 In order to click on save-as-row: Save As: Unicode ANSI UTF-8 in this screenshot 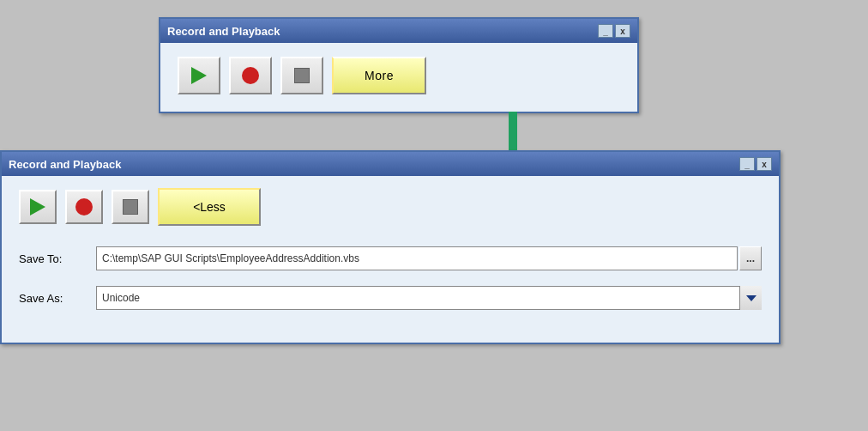, I will do `click(390, 298)`.